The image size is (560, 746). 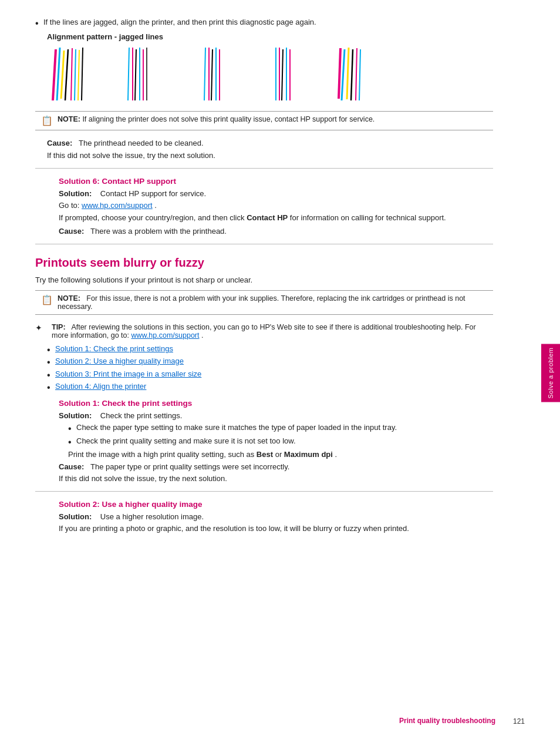 I want to click on link-3: Solution 3: Print the image in a smaller…, so click(x=128, y=374).